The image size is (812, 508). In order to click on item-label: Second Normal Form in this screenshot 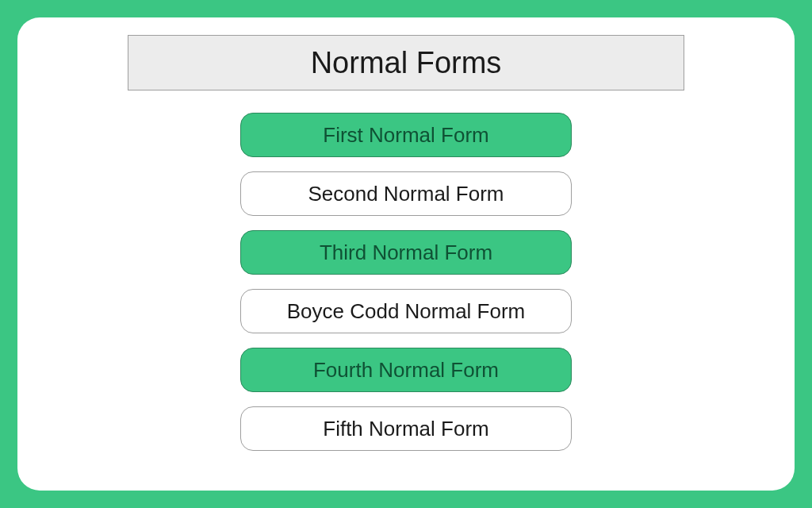, I will do `click(406, 194)`.